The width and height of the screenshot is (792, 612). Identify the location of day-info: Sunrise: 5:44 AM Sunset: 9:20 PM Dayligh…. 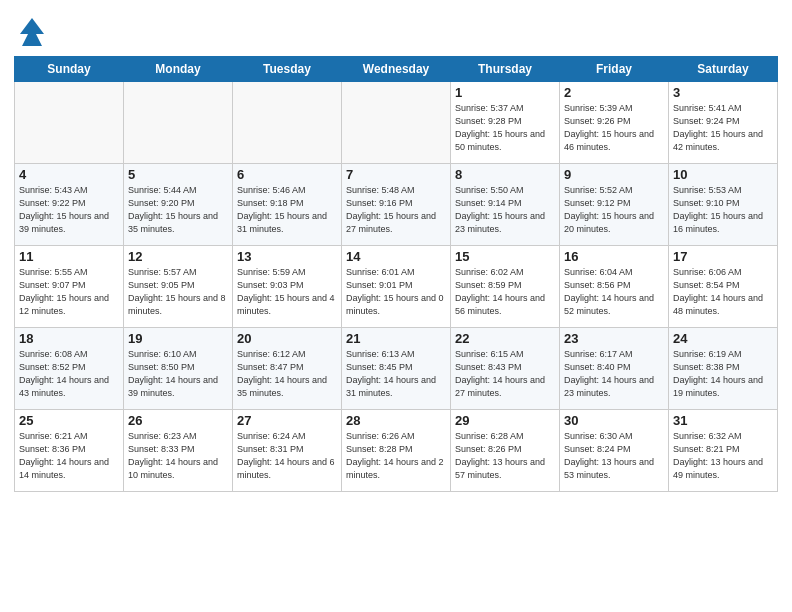
(178, 210).